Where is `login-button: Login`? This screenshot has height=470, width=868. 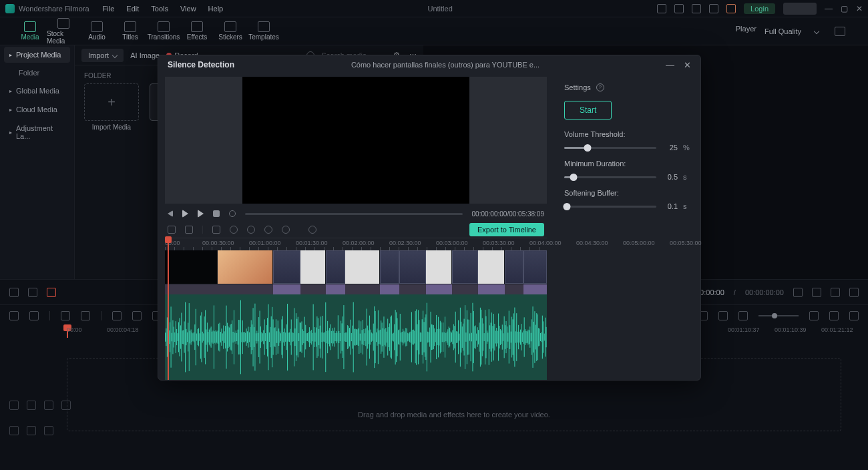 login-button: Login is located at coordinates (760, 9).